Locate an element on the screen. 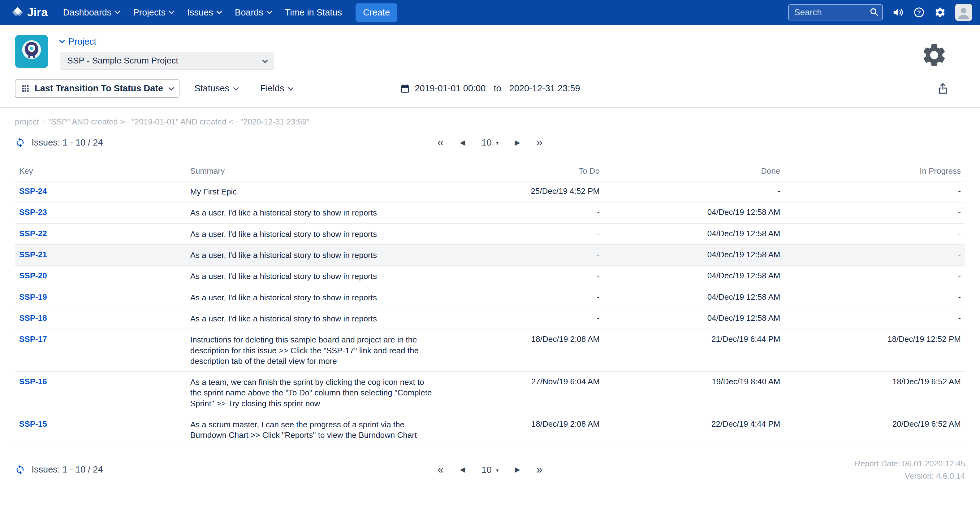 The width and height of the screenshot is (980, 514). issue-key-link: SSP-17 is located at coordinates (33, 339).